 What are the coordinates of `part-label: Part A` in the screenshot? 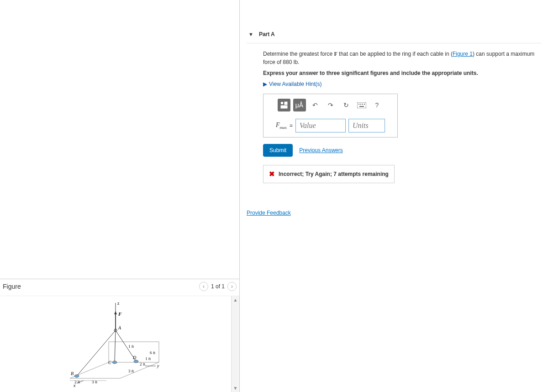 It's located at (267, 34).